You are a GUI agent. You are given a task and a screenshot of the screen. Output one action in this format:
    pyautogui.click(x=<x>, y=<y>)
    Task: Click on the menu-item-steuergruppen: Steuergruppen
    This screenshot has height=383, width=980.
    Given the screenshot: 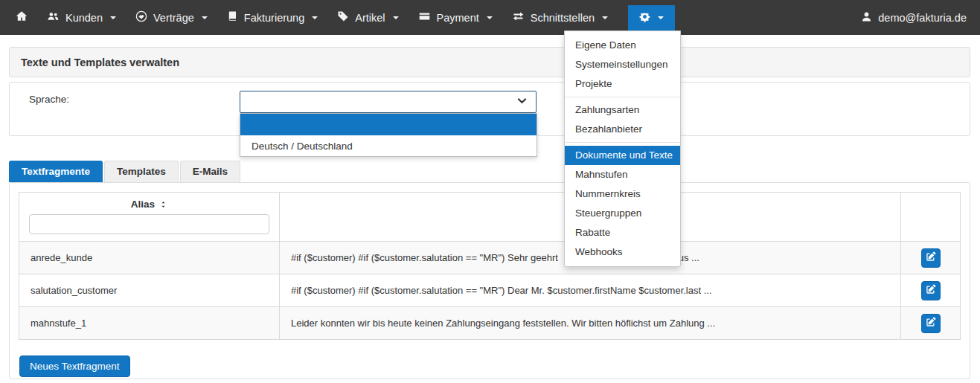 What is the action you would take?
    pyautogui.click(x=622, y=213)
    